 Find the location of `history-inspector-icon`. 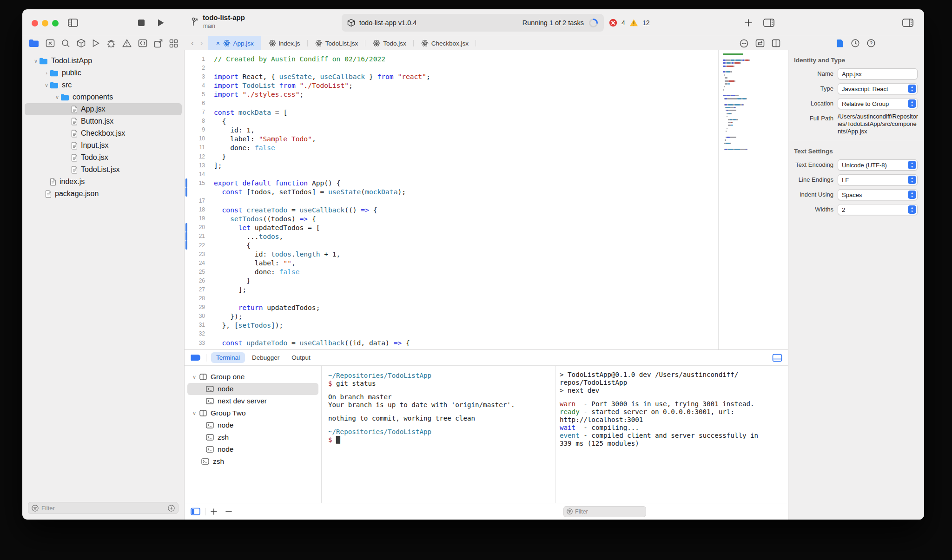

history-inspector-icon is located at coordinates (855, 43).